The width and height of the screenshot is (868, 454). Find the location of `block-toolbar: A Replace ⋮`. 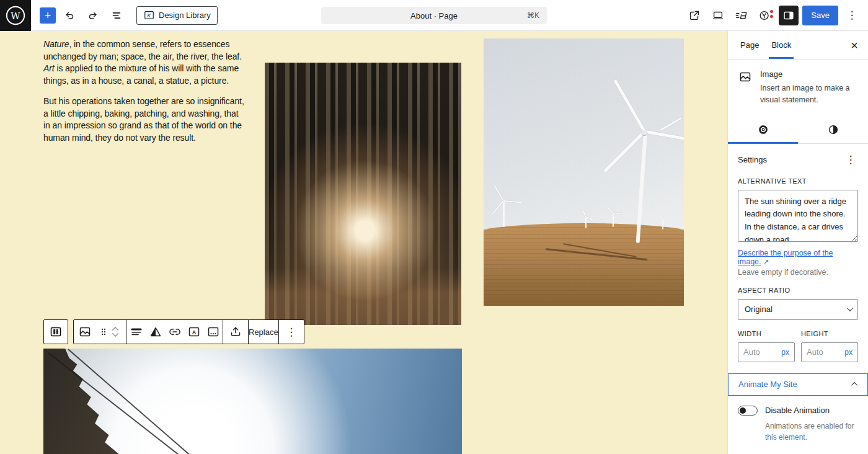

block-toolbar: A Replace ⋮ is located at coordinates (174, 332).